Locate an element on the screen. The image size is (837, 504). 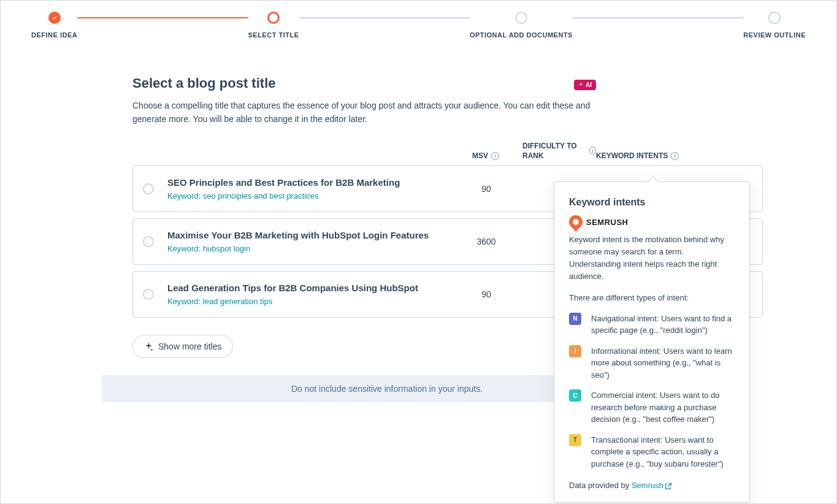
step-label: OPTIONAL ADD DOCUMENTS is located at coordinates (521, 35).